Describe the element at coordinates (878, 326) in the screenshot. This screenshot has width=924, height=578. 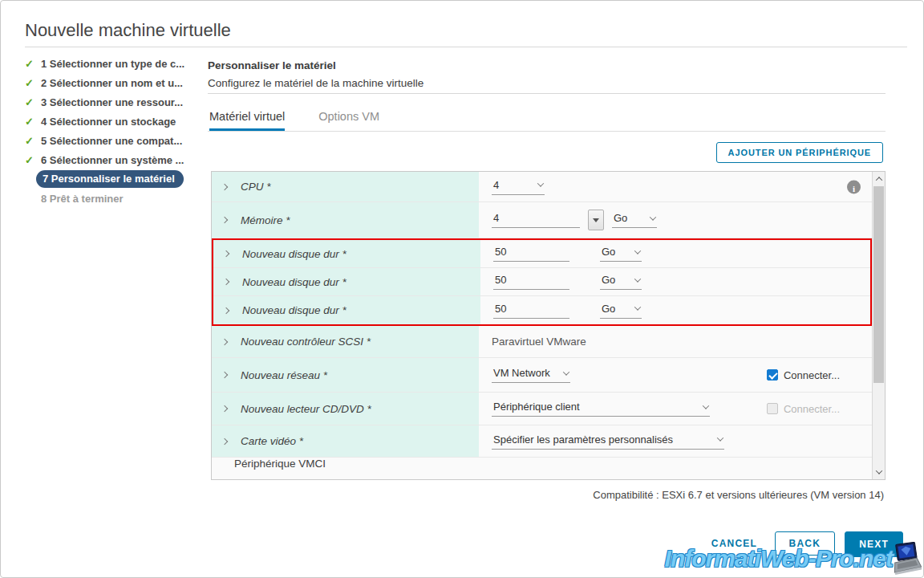
I see `scrollbar` at that location.